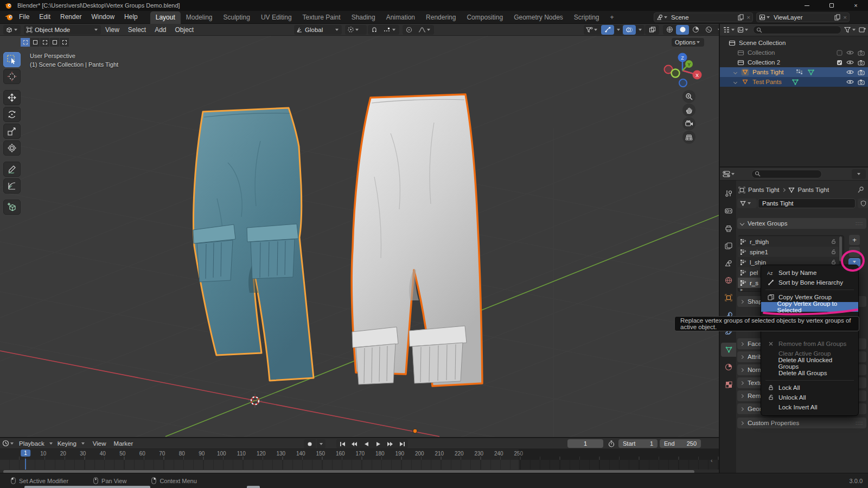 The image size is (868, 488). Describe the element at coordinates (689, 110) in the screenshot. I see `pan-button` at that location.